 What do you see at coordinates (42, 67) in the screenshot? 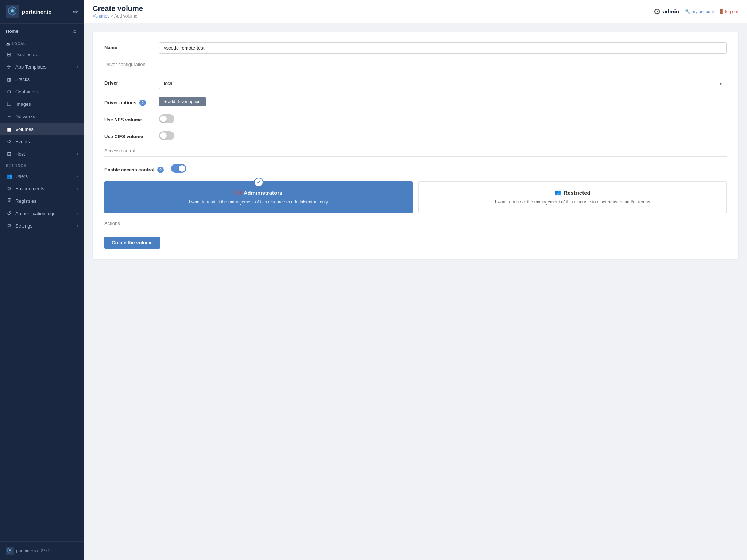
I see `sidebar-item-app-templates: ✈ App Templates ›` at bounding box center [42, 67].